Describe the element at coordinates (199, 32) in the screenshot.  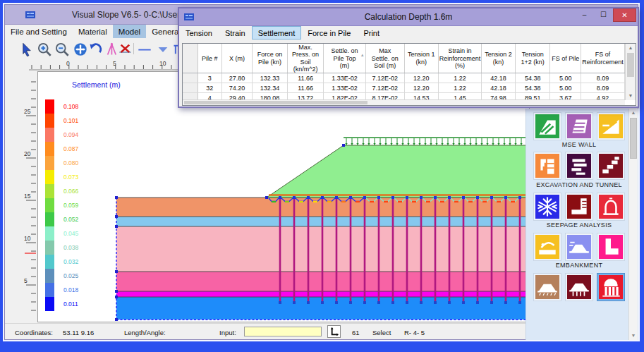
I see `dialog-tab-tension: Tension` at that location.